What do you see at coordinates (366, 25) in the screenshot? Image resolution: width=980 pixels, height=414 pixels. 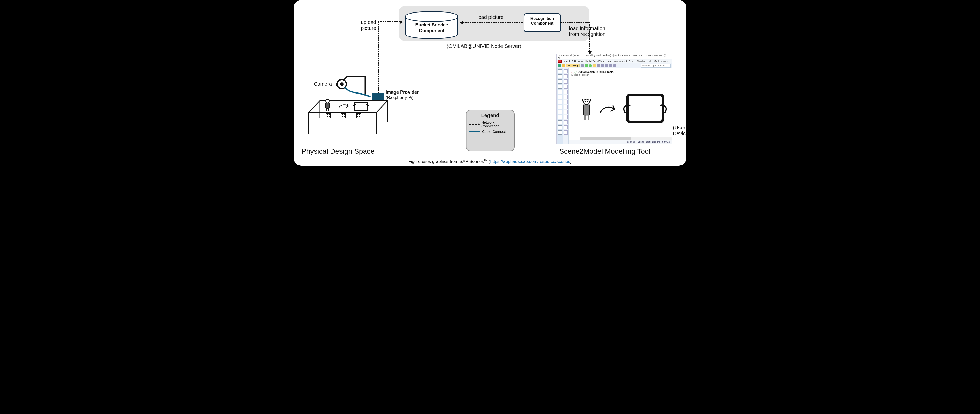 I see `upload-label: upload picture` at bounding box center [366, 25].